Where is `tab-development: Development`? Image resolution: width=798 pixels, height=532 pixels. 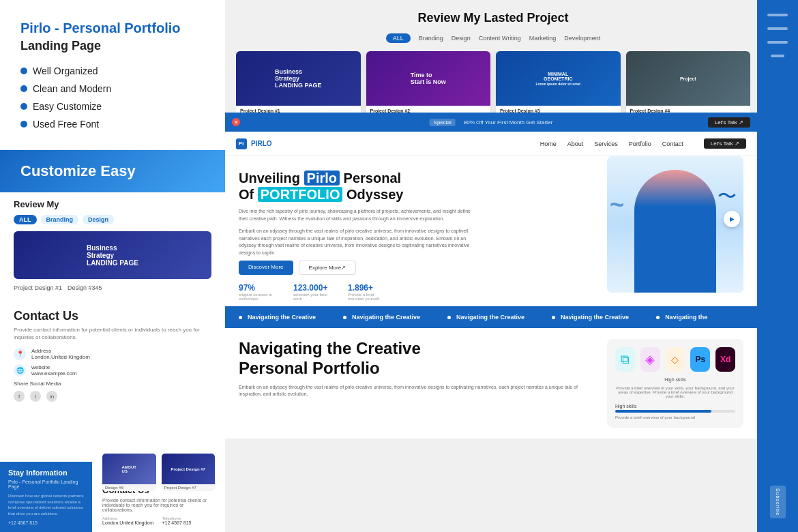
tab-development: Development is located at coordinates (582, 38).